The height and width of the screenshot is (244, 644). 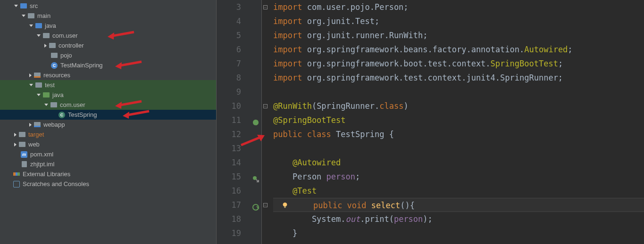 What do you see at coordinates (459, 163) in the screenshot?
I see `code-line: @Autowired` at bounding box center [459, 163].